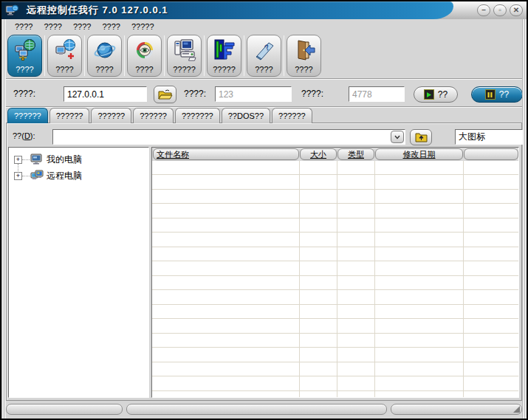 Image resolution: width=528 pixels, height=420 pixels. I want to click on toolbar-button-stats: ?????, so click(224, 56).